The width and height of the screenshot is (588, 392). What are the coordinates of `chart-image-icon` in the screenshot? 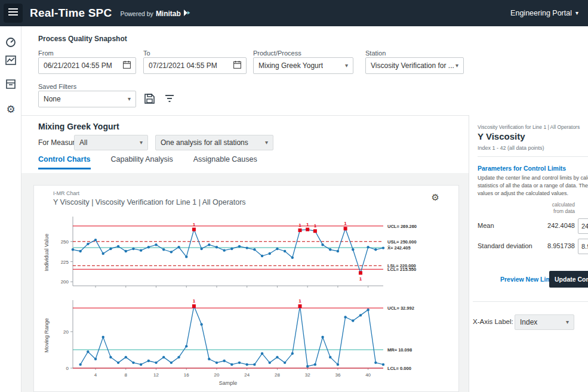 It's located at (11, 61).